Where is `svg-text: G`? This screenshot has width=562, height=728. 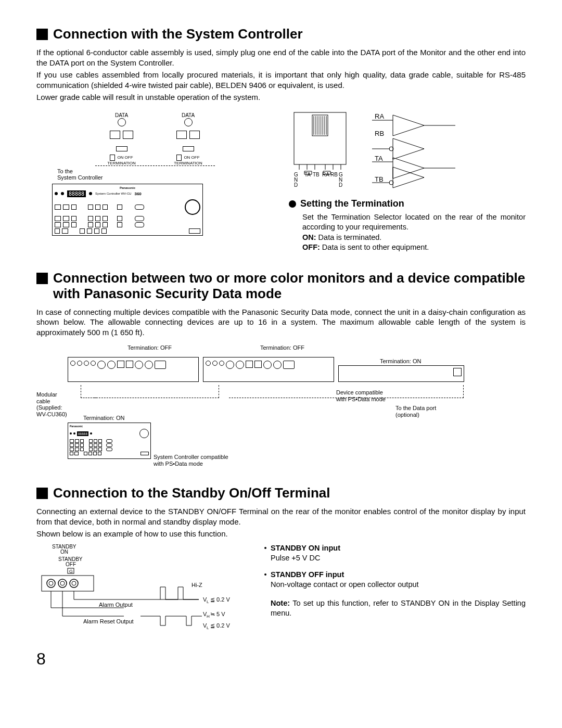 svg-text: G is located at coordinates (71, 571).